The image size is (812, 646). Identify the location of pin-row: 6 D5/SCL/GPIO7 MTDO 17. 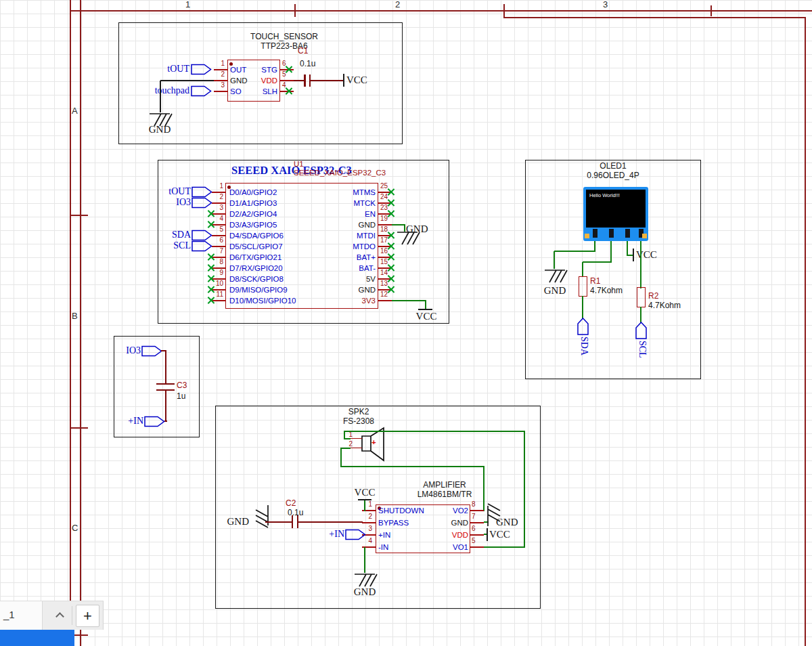
(304, 246).